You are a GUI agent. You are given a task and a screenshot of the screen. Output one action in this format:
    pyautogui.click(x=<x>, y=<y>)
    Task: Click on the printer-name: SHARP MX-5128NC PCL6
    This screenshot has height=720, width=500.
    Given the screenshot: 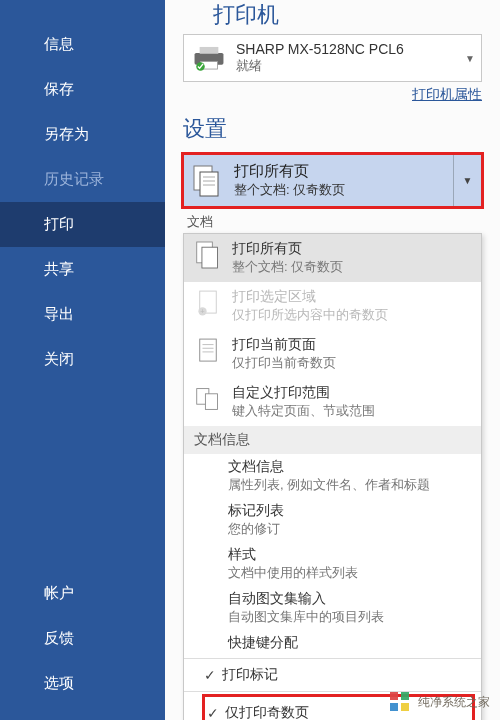 What is the action you would take?
    pyautogui.click(x=320, y=49)
    